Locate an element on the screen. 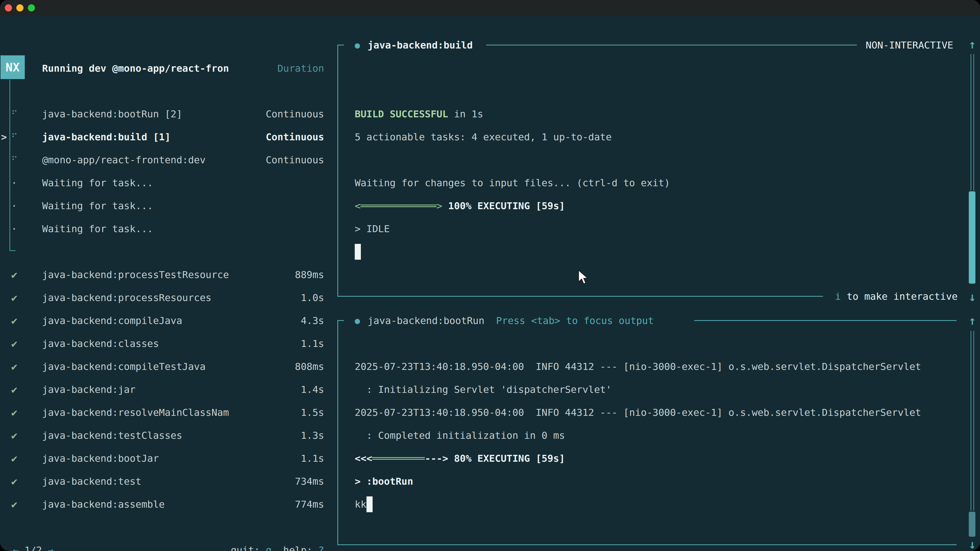 The width and height of the screenshot is (980, 551). task-name: java-backend:bootRun [2] is located at coordinates (112, 114).